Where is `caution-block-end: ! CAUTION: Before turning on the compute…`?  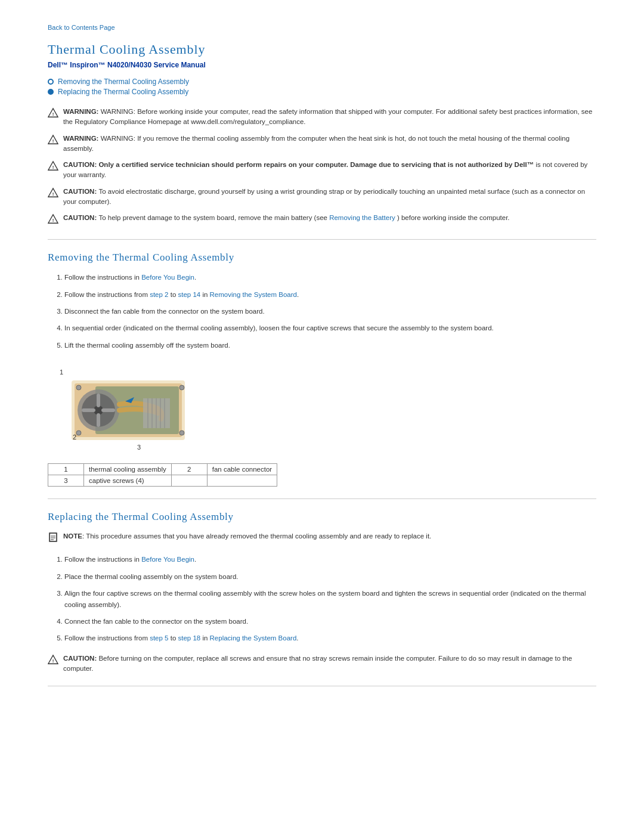
caution-block-end: ! CAUTION: Before turning on the compute… is located at coordinates (322, 664).